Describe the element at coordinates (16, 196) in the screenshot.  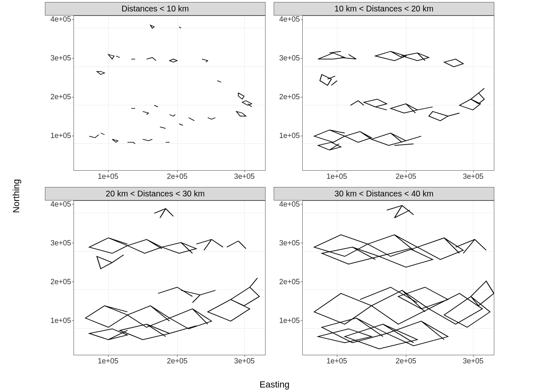
I see `y-axis-label: Northing` at that location.